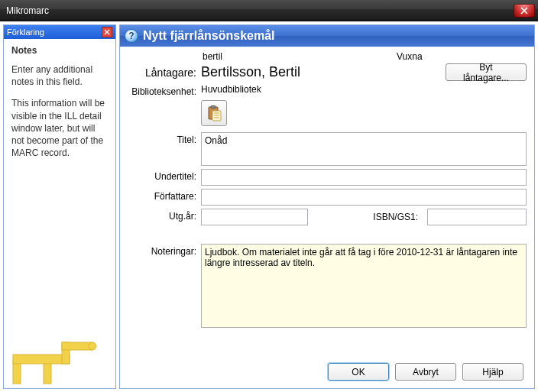 This screenshot has height=392, width=538. Describe the element at coordinates (486, 72) in the screenshot. I see `change-borrower-button: Byt låntagare...` at that location.